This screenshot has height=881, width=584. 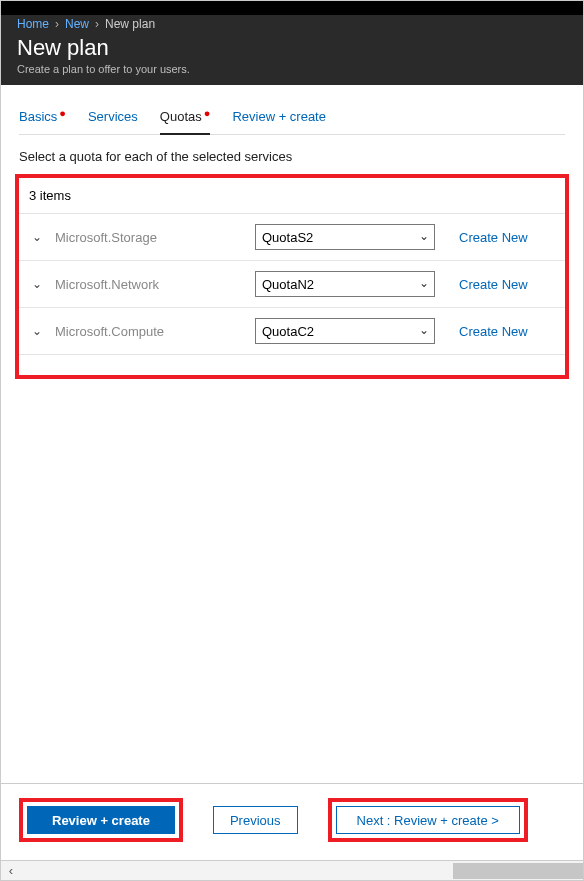 I want to click on quota-row: ⌄ Microsoft.Network QuotaN2 ⌄ Create New, so click(x=292, y=284).